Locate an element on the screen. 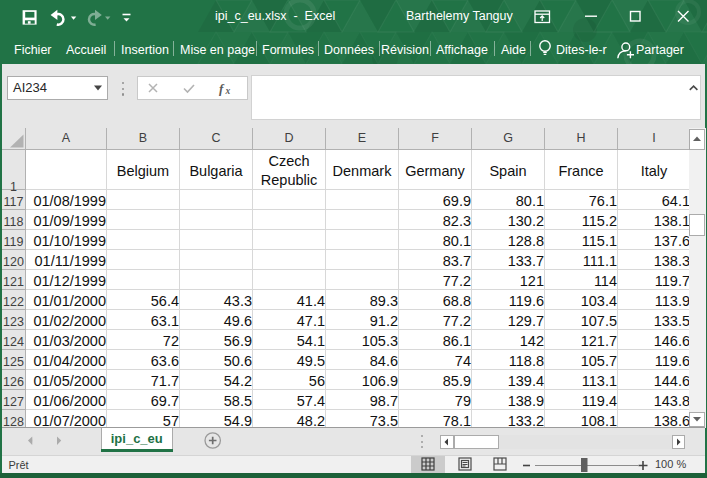  svg-text: x is located at coordinates (228, 91).